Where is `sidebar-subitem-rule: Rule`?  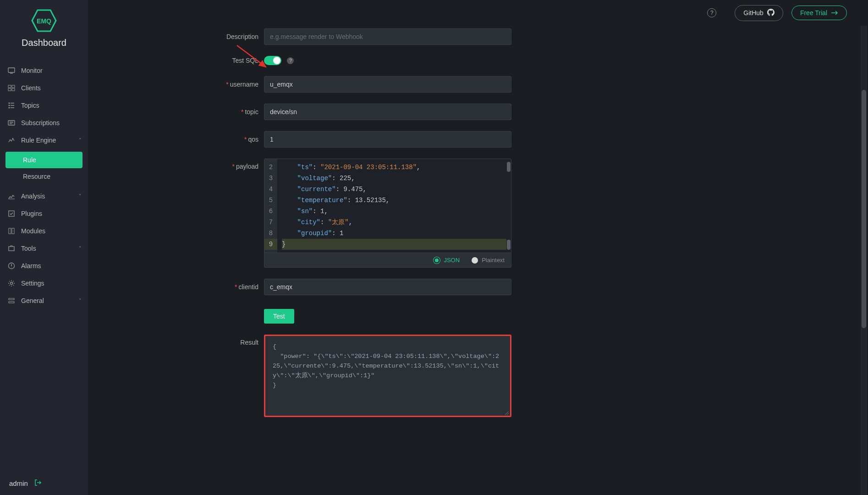
sidebar-subitem-rule: Rule is located at coordinates (44, 160).